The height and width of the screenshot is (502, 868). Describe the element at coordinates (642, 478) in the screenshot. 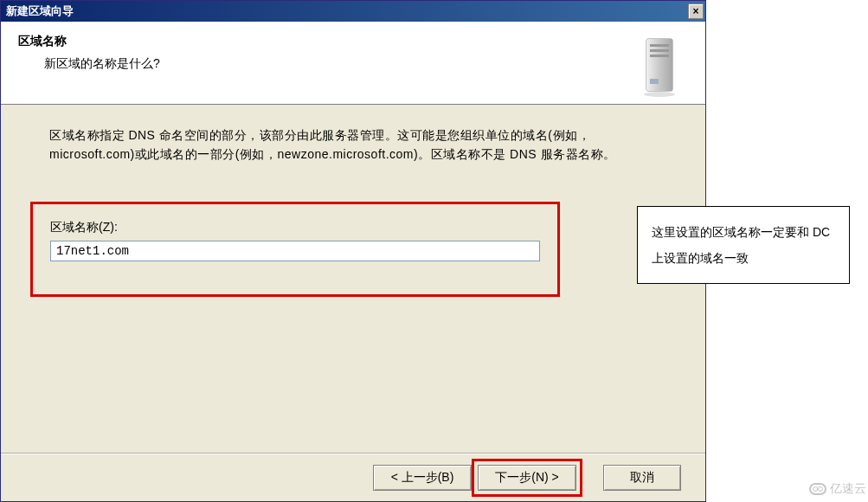

I see `cancel-button: 取消` at that location.